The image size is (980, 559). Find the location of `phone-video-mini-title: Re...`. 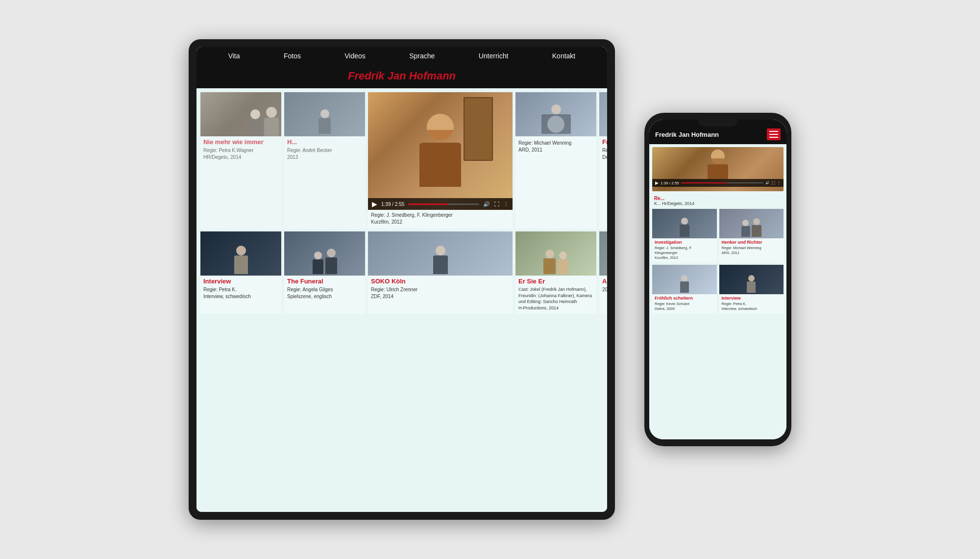

phone-video-mini-title: Re... is located at coordinates (660, 198).